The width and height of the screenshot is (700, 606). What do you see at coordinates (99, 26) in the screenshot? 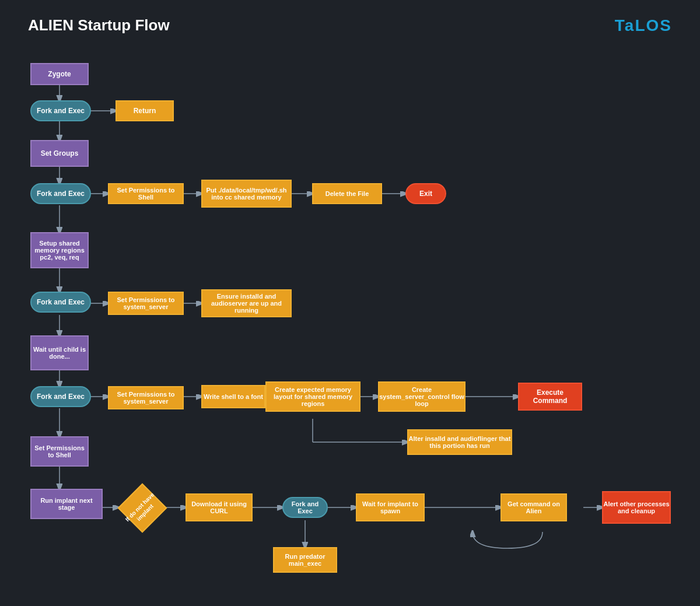
I see `page-title: ALIEN Startup Flow` at bounding box center [99, 26].